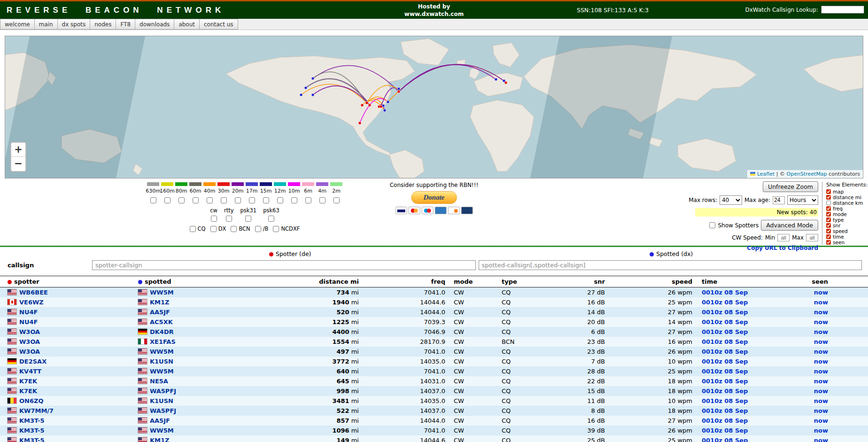 This screenshot has height=442, width=868. Describe the element at coordinates (214, 219) in the screenshot. I see `mode-checkbox-cw` at that location.